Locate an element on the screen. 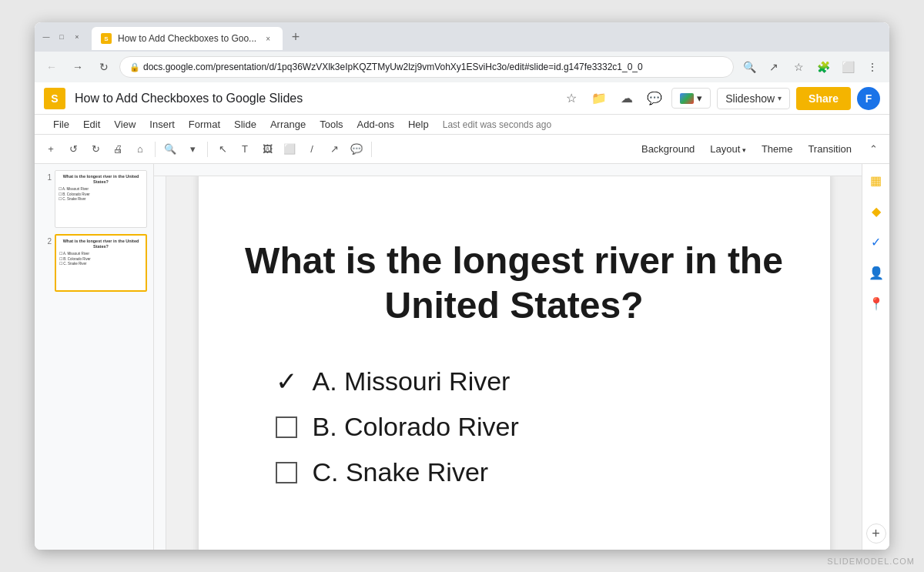 Image resolution: width=924 pixels, height=572 pixels. menu-slide: Slide is located at coordinates (245, 125).